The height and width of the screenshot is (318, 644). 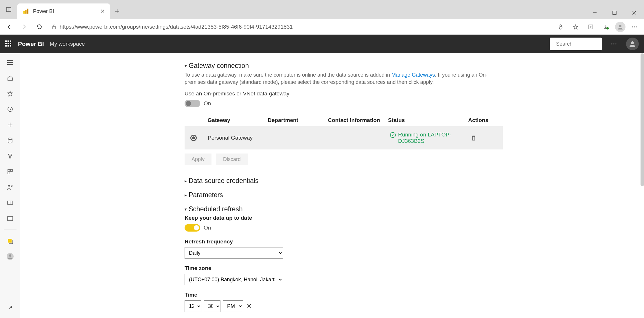 I want to click on col-status: Status, so click(x=428, y=120).